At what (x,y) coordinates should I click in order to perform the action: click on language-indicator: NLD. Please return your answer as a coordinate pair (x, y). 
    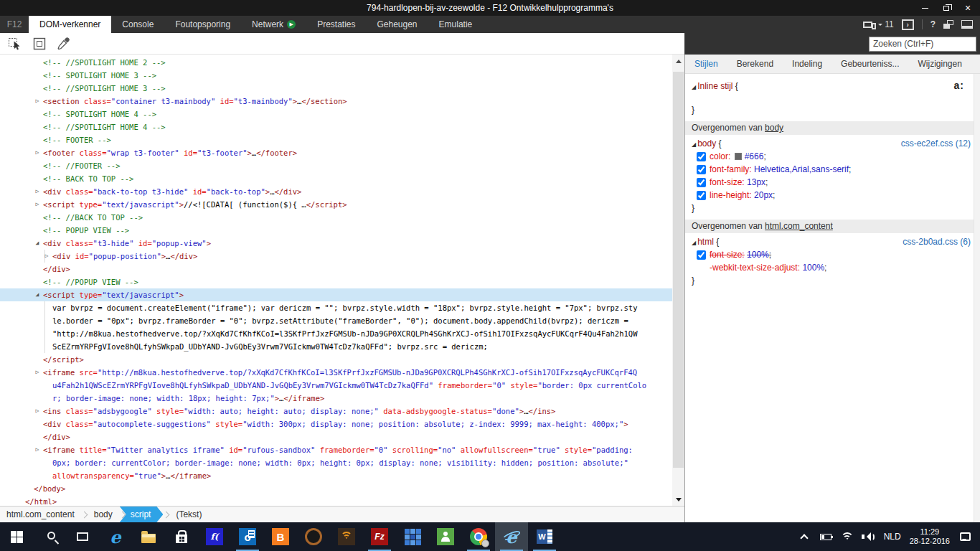
    Looking at the image, I should click on (892, 537).